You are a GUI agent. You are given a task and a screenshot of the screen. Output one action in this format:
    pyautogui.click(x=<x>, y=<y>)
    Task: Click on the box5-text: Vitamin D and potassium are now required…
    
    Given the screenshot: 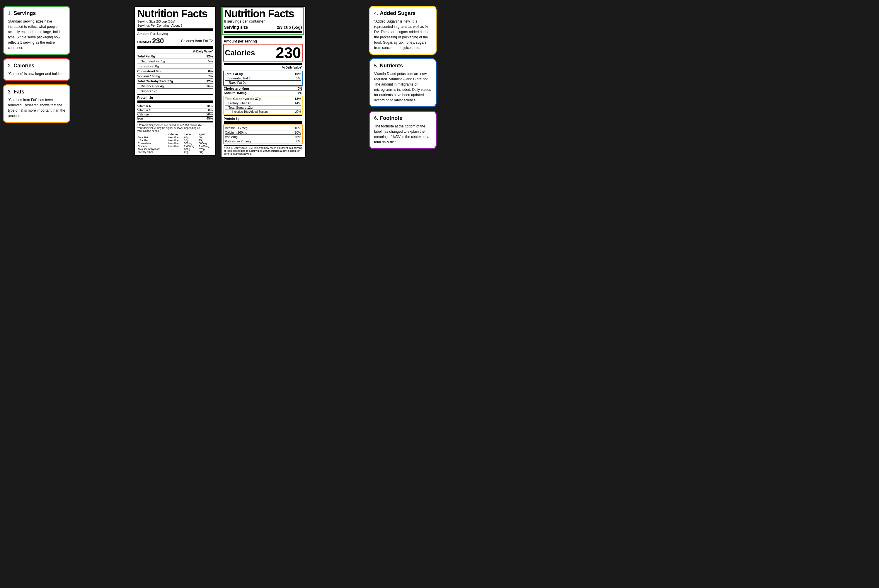 What is the action you would take?
    pyautogui.click(x=403, y=87)
    